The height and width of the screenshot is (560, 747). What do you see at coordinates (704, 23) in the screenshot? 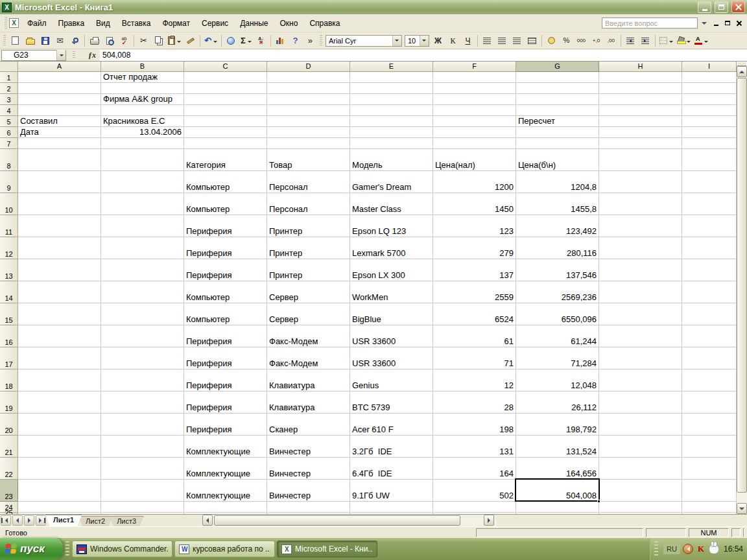
I see `question-dropdown-icon` at bounding box center [704, 23].